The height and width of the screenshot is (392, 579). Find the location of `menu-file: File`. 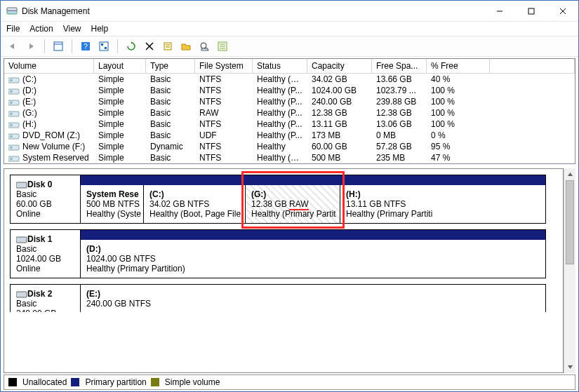

menu-file: File is located at coordinates (13, 29).